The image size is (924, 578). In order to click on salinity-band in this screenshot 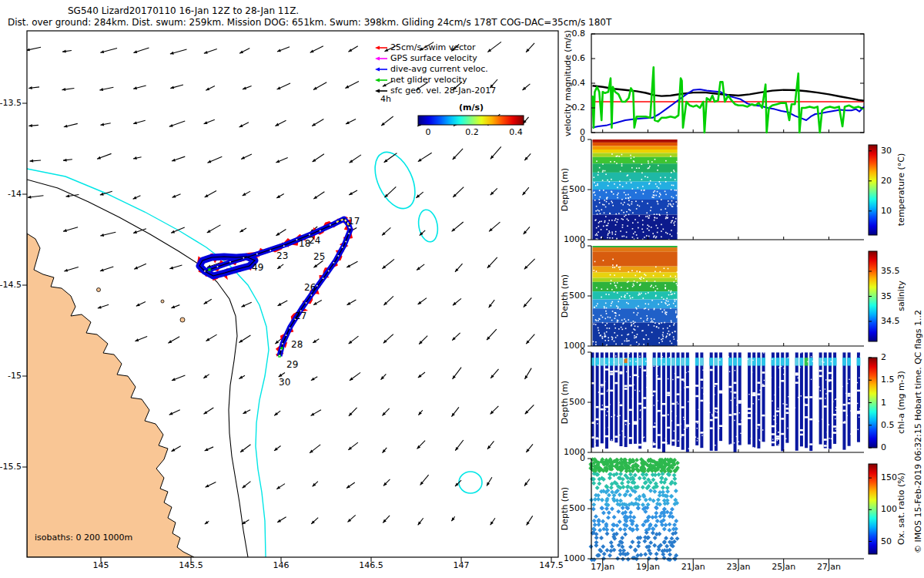, I will do `click(634, 287)`.